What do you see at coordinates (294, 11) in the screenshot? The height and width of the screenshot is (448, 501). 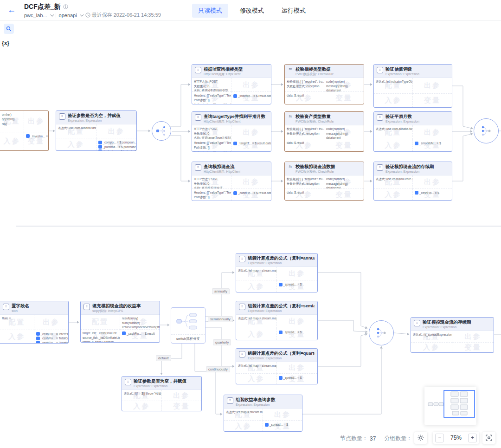 I see `tab-run-mode: 运行模式` at bounding box center [294, 11].